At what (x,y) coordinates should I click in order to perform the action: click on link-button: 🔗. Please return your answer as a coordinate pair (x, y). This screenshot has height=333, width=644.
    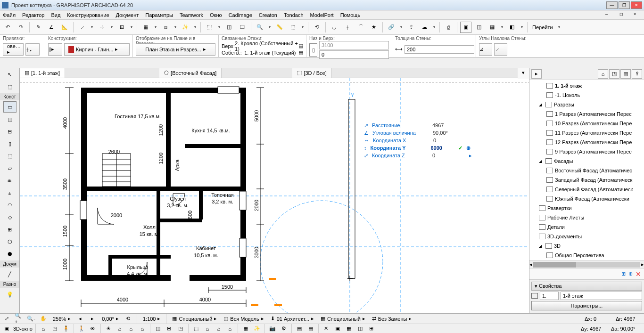
    Looking at the image, I should click on (391, 27).